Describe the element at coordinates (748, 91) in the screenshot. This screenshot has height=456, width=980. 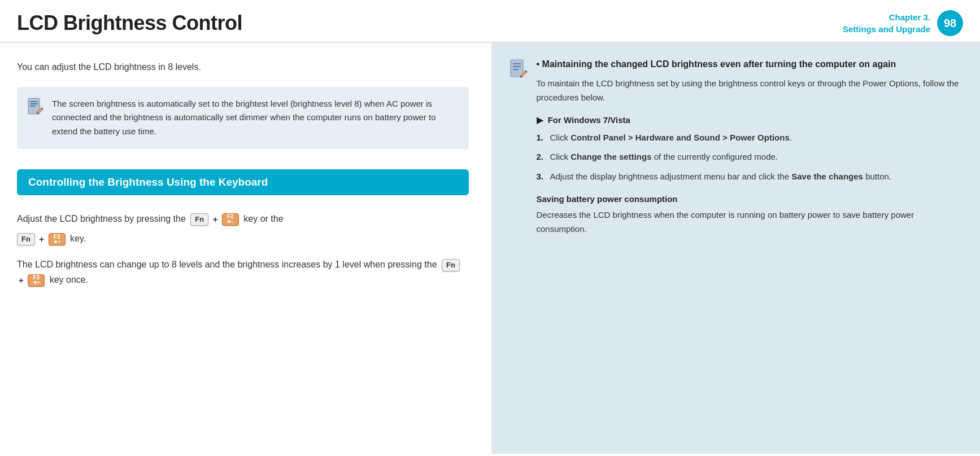
I see `right-note-body: To maintain the LCD brightness set by us…` at that location.